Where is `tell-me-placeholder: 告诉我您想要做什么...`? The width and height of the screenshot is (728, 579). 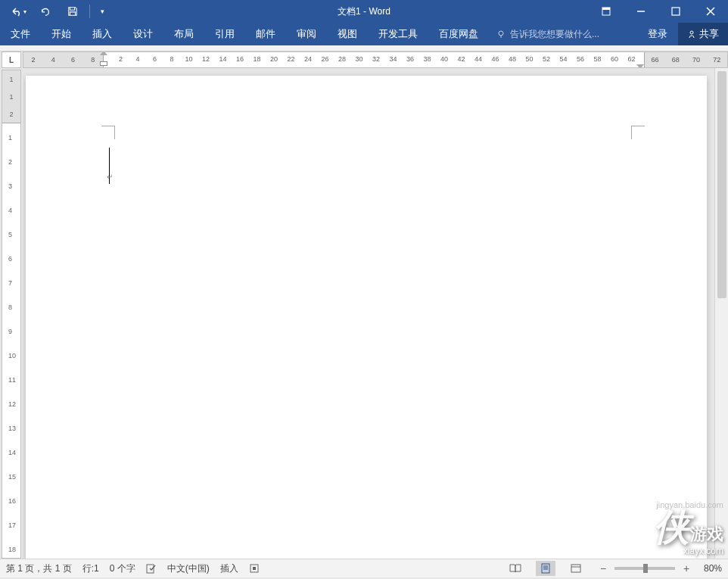
tell-me-placeholder: 告诉我您想要做什么... is located at coordinates (555, 35).